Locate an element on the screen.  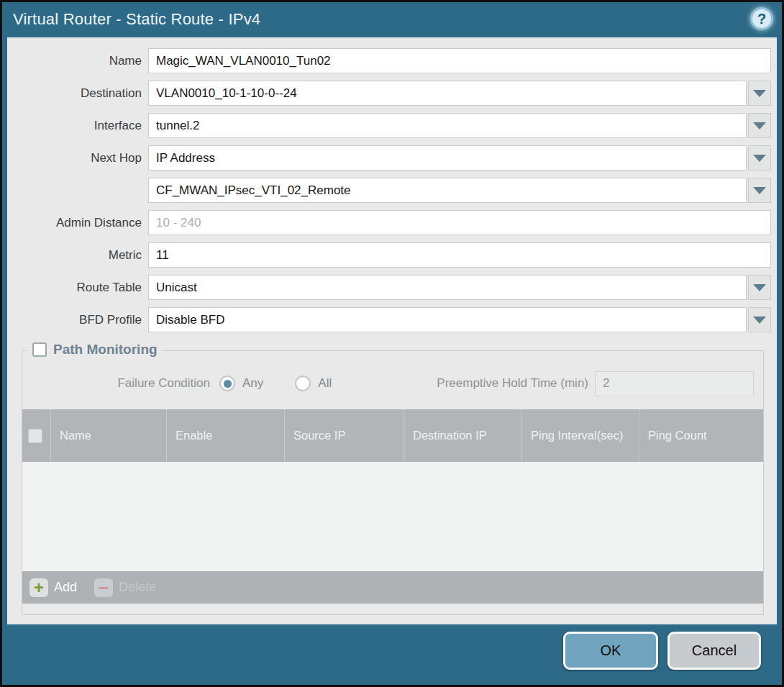
interface-input is located at coordinates (447, 125).